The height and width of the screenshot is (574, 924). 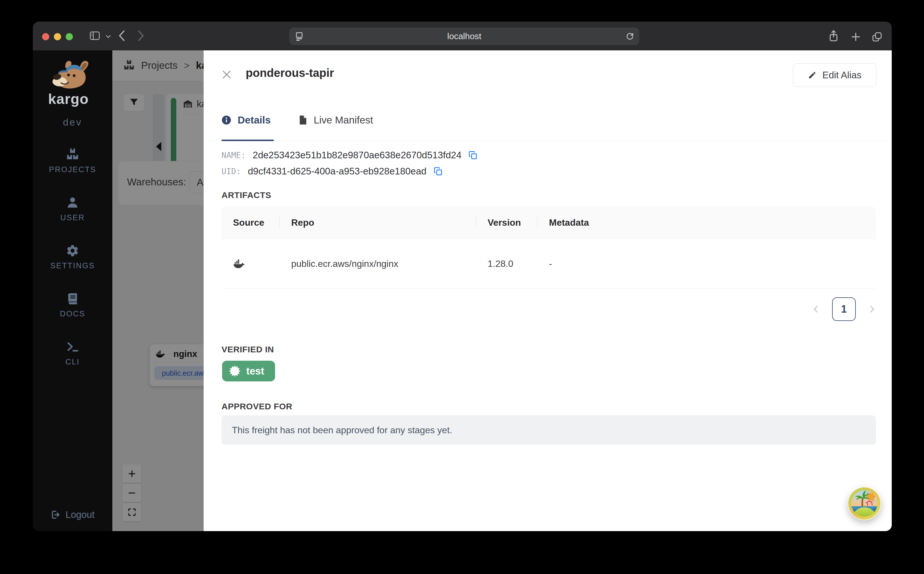 I want to click on info-icon, so click(x=226, y=120).